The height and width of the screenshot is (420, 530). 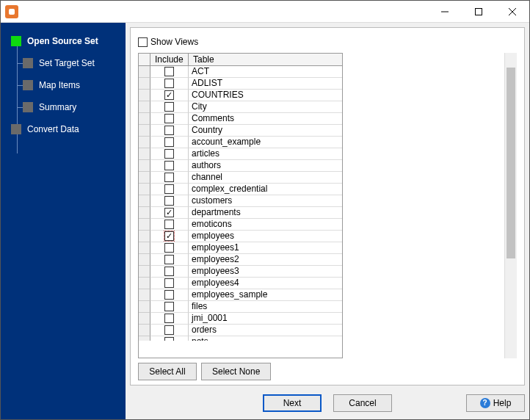 I want to click on close-button, so click(x=512, y=12).